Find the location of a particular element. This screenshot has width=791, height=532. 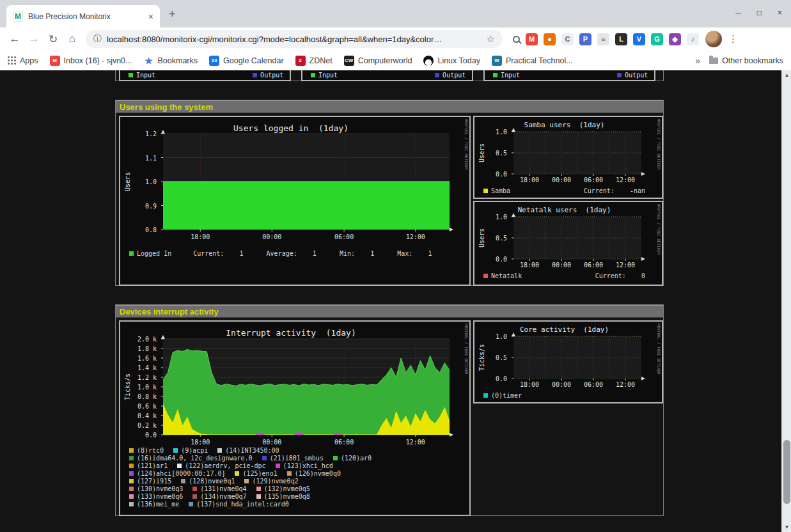

legend-label: (133)nvme0q6 is located at coordinates (160, 496).